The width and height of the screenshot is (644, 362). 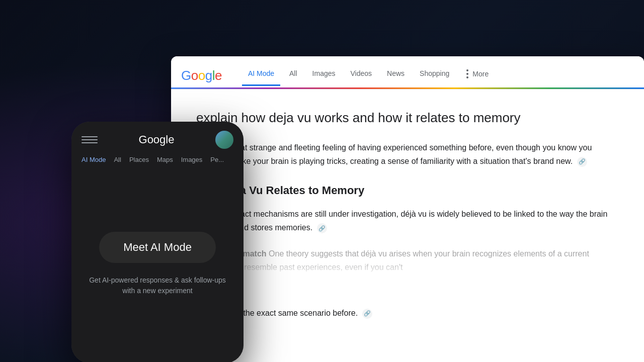 I want to click on phone-header: Google, so click(x=157, y=138).